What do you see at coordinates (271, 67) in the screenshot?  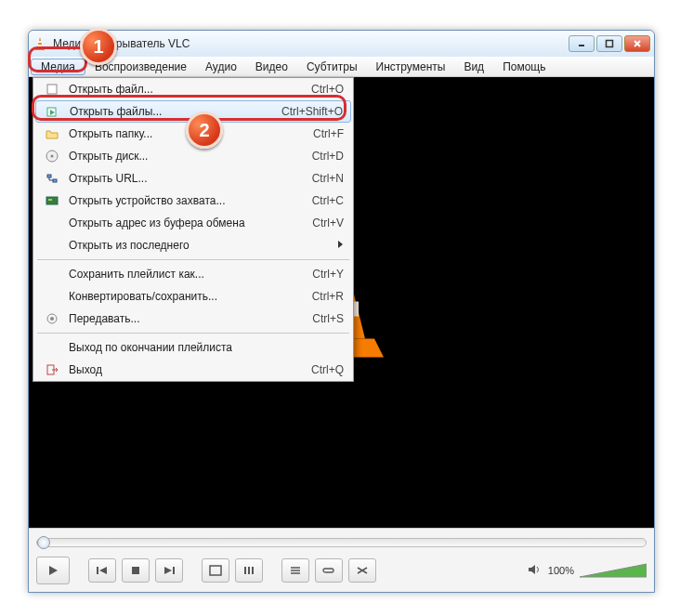 I see `menu-video: Видео` at bounding box center [271, 67].